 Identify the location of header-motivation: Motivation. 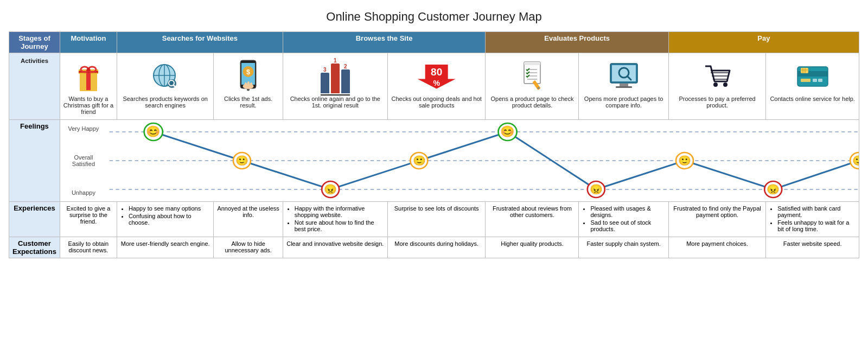
(88, 42).